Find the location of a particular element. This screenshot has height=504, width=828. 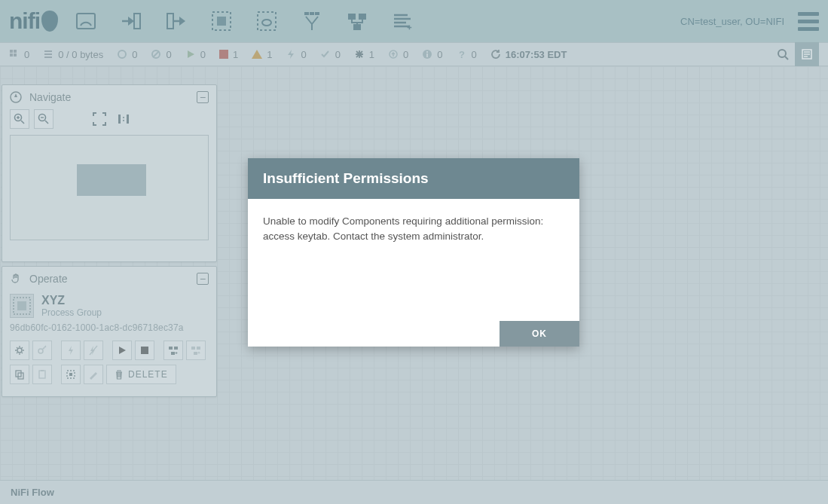

delete-button: DELETE is located at coordinates (142, 374).